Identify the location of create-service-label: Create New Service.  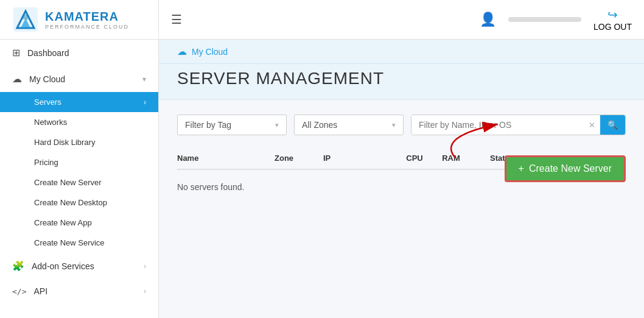
(69, 242).